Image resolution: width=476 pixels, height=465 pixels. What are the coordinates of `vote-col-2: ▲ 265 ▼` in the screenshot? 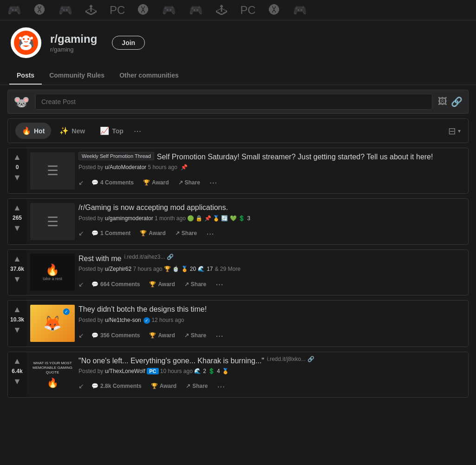 It's located at (17, 221).